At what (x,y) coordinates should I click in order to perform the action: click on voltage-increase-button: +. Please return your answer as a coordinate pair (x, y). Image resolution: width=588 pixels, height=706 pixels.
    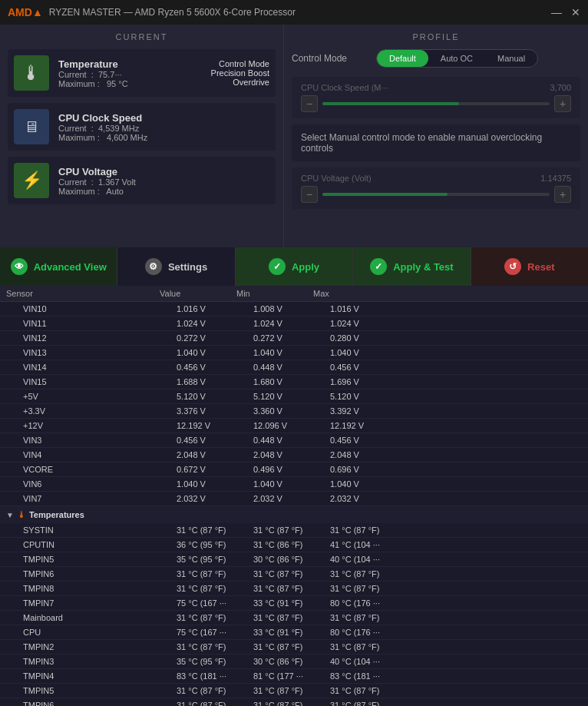
    Looking at the image, I should click on (563, 194).